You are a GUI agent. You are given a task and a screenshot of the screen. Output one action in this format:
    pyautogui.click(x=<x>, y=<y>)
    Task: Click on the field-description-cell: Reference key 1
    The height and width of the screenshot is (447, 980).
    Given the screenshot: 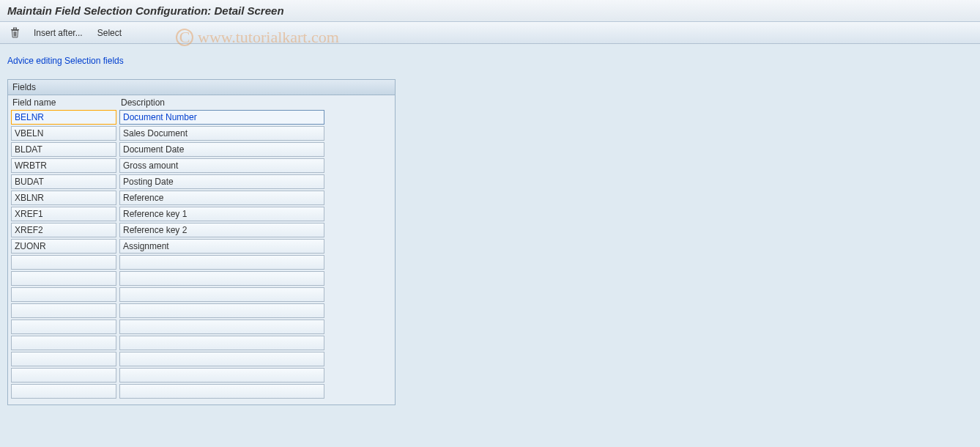 What is the action you would take?
    pyautogui.click(x=222, y=214)
    